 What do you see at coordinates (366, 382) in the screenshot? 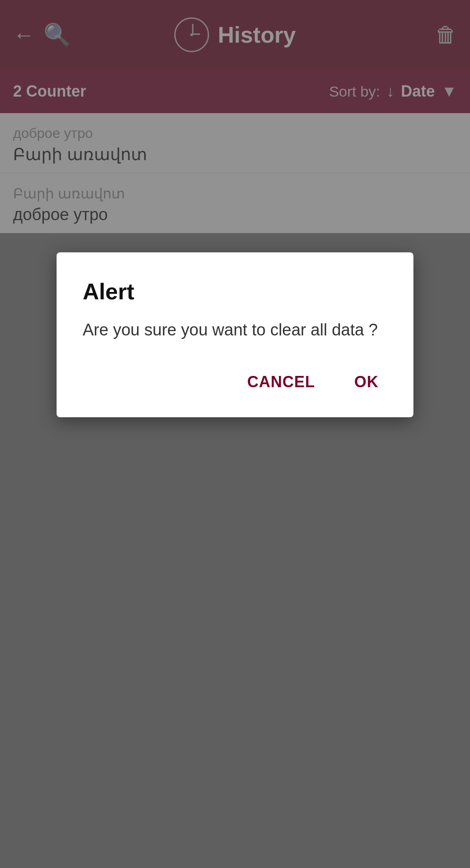
I see `ok-button: OK` at bounding box center [366, 382].